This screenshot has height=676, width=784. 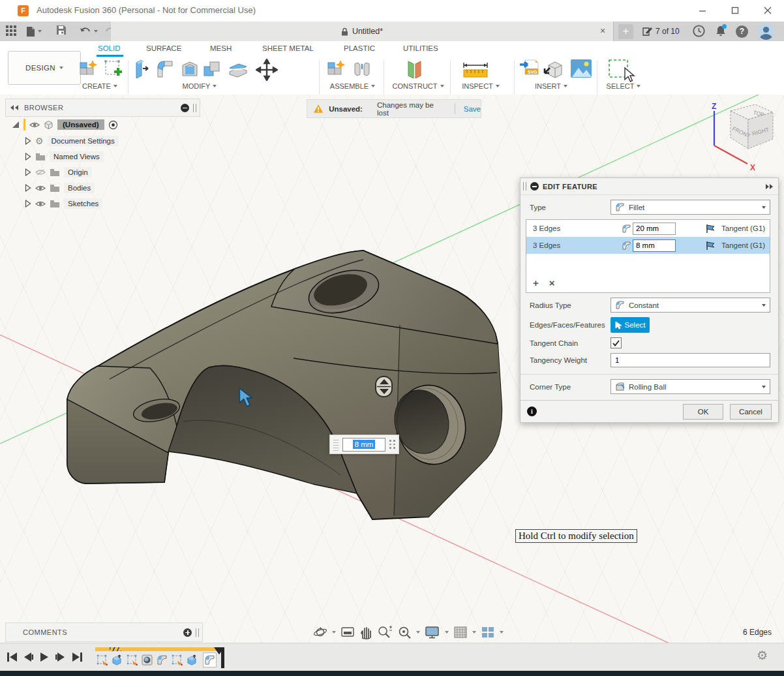 I want to click on comments-panel-header: COMMENTS, so click(x=104, y=632).